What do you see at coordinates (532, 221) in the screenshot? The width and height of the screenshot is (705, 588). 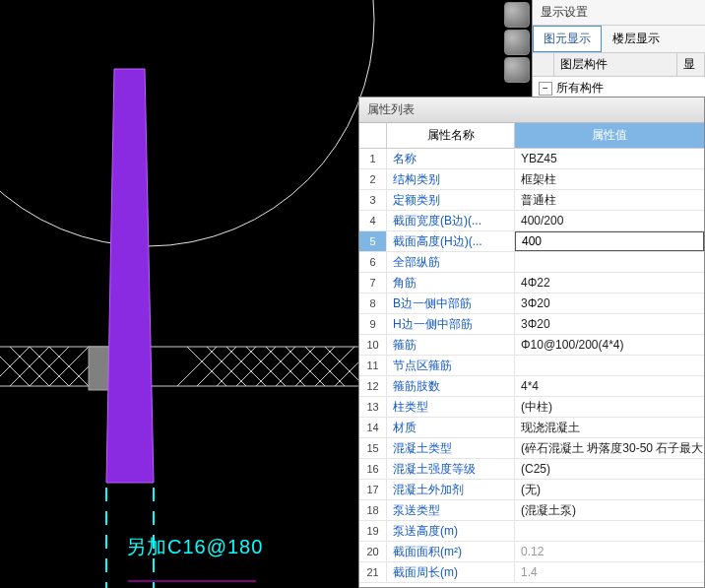 I see `property-row: 4截面宽度(B边)(...400/200` at bounding box center [532, 221].